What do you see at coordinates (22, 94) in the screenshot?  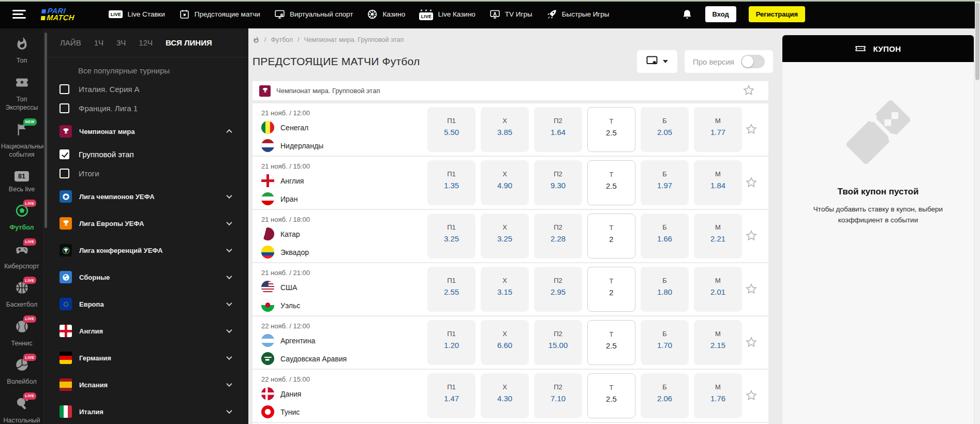 I see `sidebar-sport-Топ Экспрессы: Топ Экспрессы` at bounding box center [22, 94].